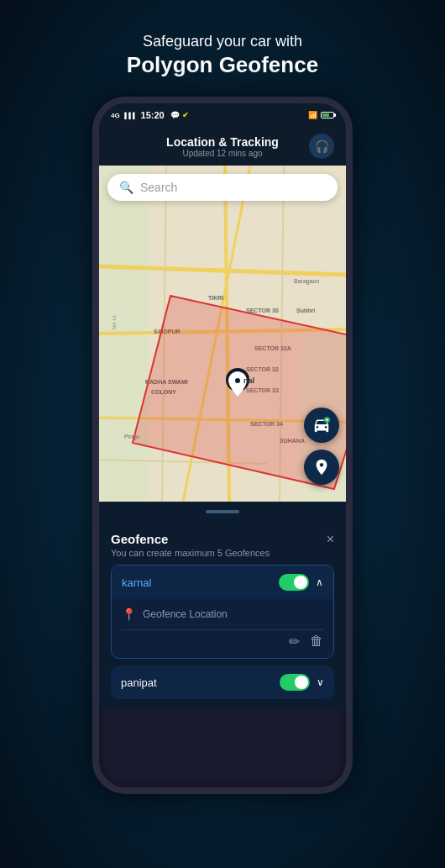 Image resolution: width=445 pixels, height=868 pixels. What do you see at coordinates (116, 116) in the screenshot?
I see `signal-4g: 4G` at bounding box center [116, 116].